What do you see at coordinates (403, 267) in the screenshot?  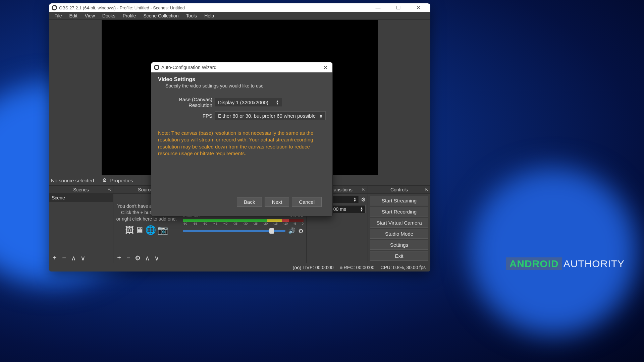 I see `cpu-status: CPU: 0.8%, 30.00 fps` at bounding box center [403, 267].